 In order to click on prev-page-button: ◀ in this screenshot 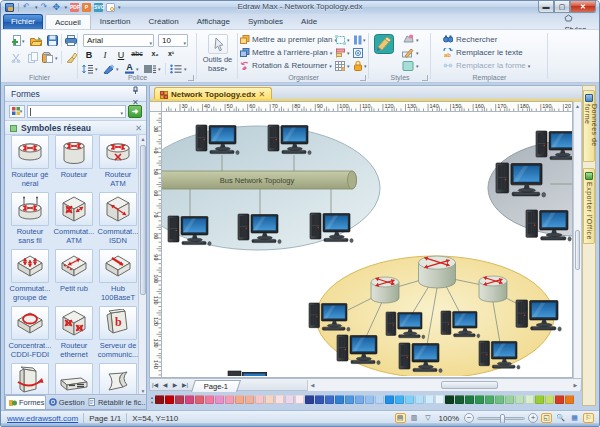, I will do `click(165, 384)`.